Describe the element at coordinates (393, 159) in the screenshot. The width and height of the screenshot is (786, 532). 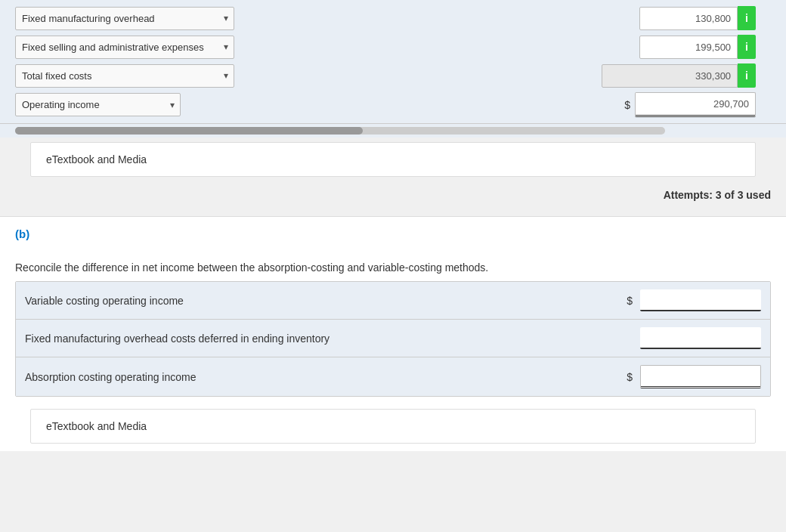
I see `etextbook-bar: eTextbook and Media` at that location.